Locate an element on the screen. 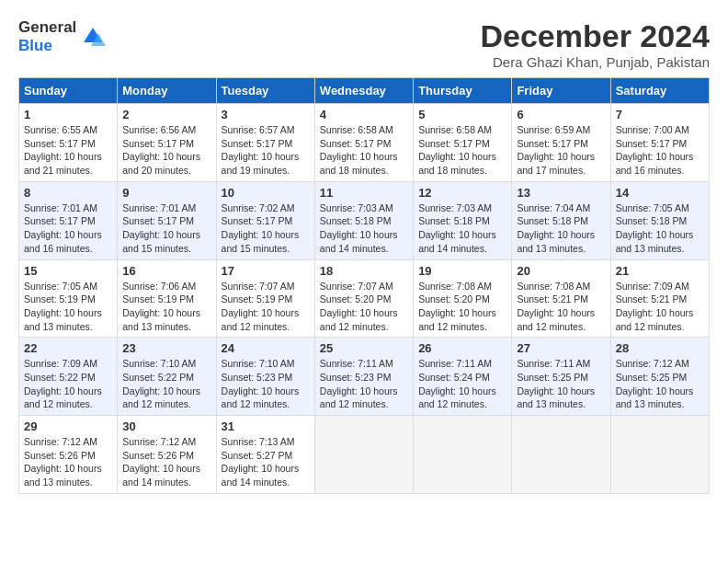 The image size is (728, 563). header-sunday: Sunday is located at coordinates (68, 91).